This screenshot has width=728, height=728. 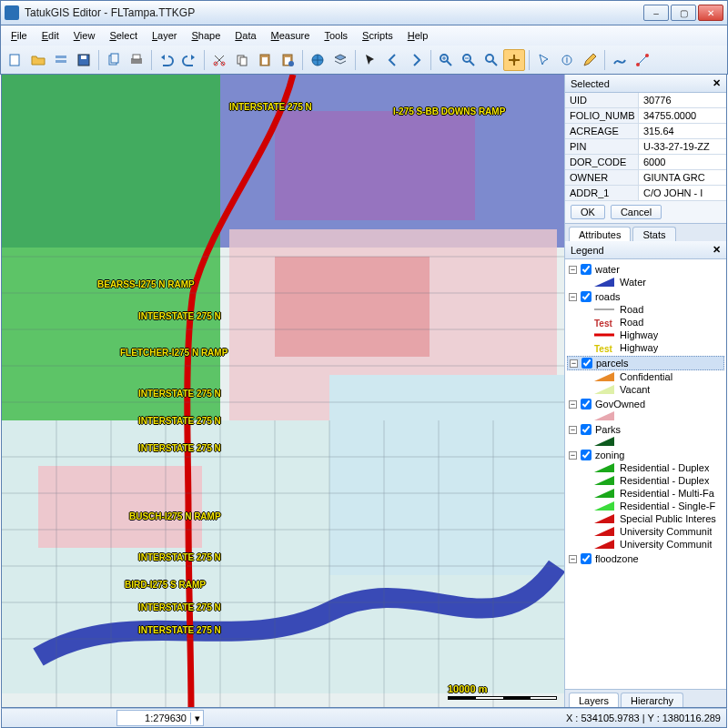 What do you see at coordinates (567, 60) in the screenshot?
I see `identify-button: i` at bounding box center [567, 60].